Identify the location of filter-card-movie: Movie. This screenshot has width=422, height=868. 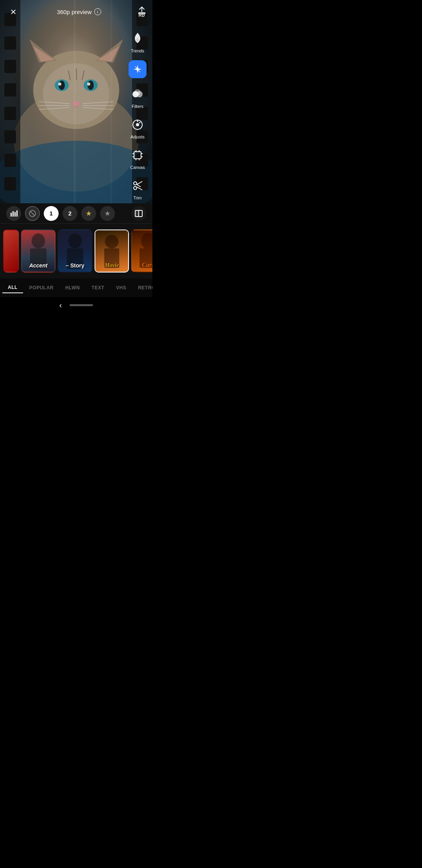
(112, 251).